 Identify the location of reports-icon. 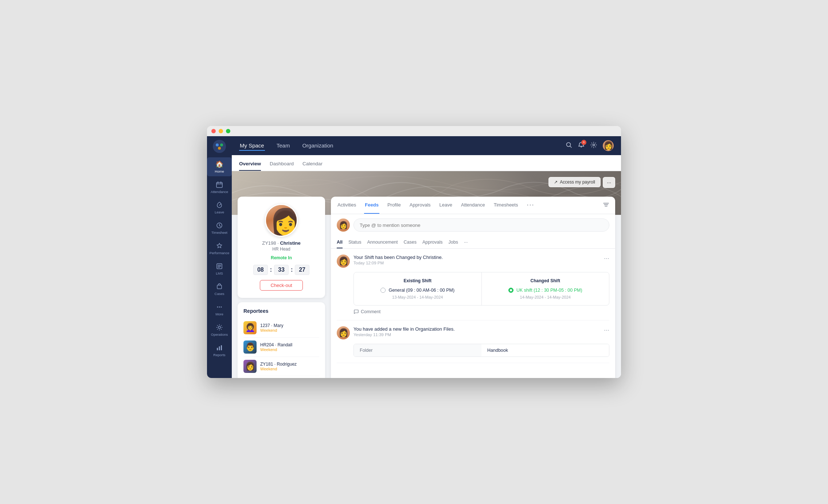
(219, 348).